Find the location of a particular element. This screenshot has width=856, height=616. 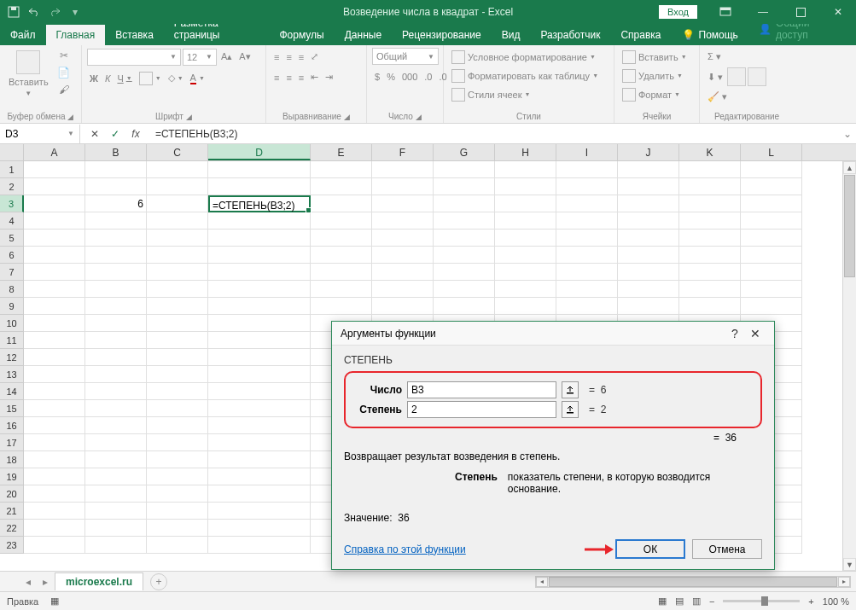

macro-record-icon: ▦ is located at coordinates (55, 601).